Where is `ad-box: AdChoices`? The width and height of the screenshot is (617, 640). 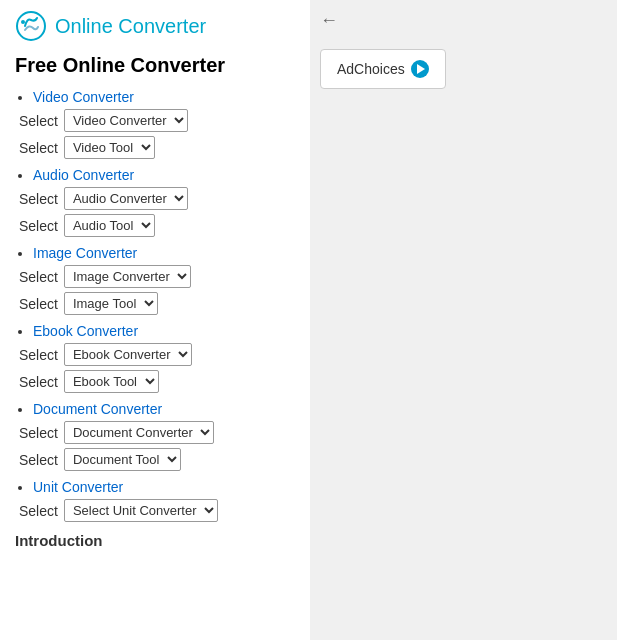
ad-box: AdChoices is located at coordinates (383, 69).